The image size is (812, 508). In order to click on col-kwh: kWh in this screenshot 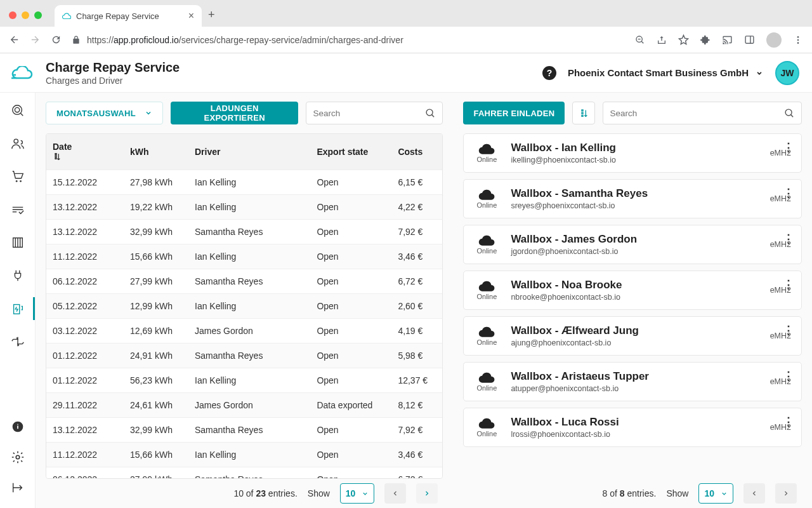, I will do `click(156, 152)`.